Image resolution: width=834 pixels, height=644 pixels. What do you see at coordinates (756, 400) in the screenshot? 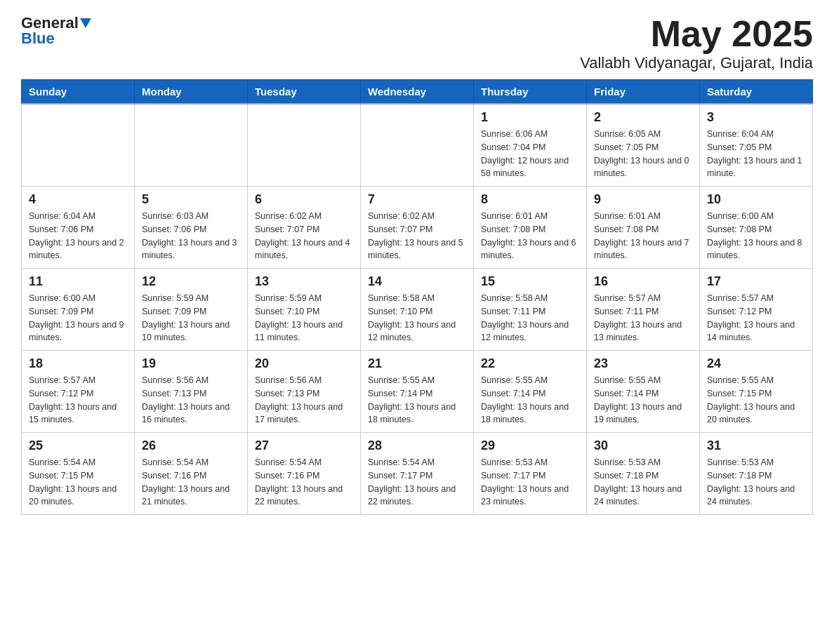
I see `day-info: Sunrise: 5:55 AMSunset: 7:15 PMDaylight:…` at bounding box center [756, 400].